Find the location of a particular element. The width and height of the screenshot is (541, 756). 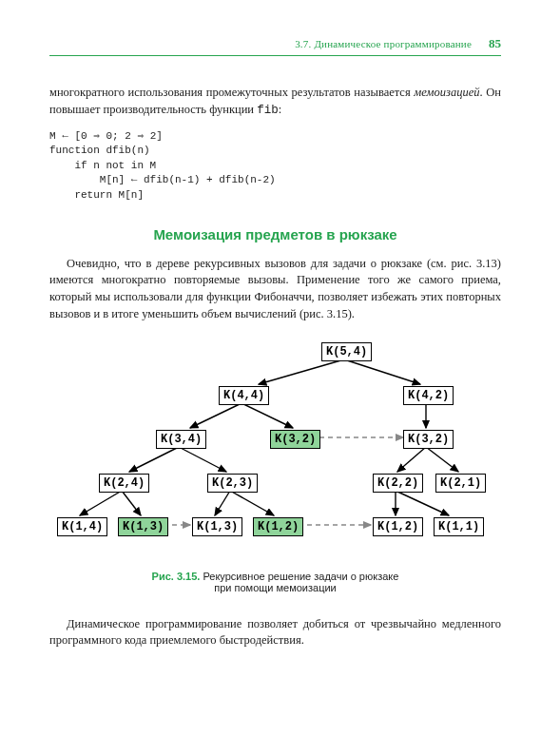

subheading-memo-knapsack: Мемоизация предметов в рюкзаке is located at coordinates (276, 234).